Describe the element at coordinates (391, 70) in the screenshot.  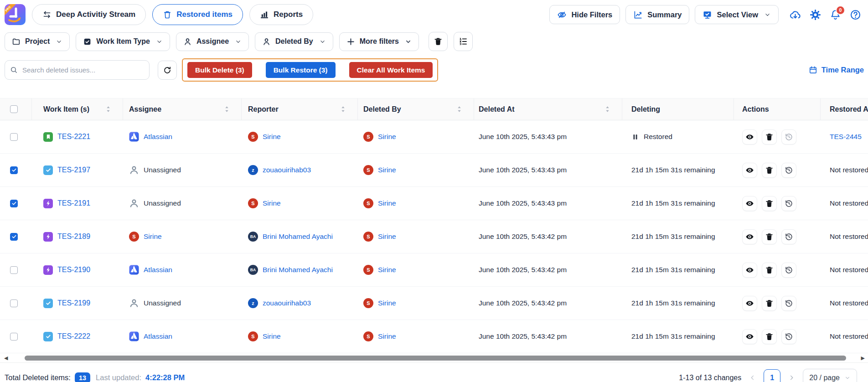
I see `clear-all-work-items-button: Clear All Work Items` at that location.